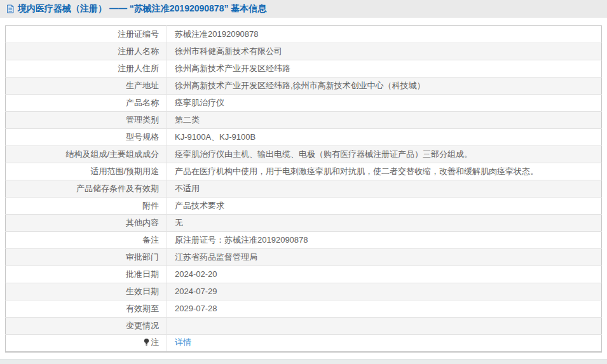  What do you see at coordinates (304, 361) in the screenshot?
I see `footer-strip` at bounding box center [304, 361].